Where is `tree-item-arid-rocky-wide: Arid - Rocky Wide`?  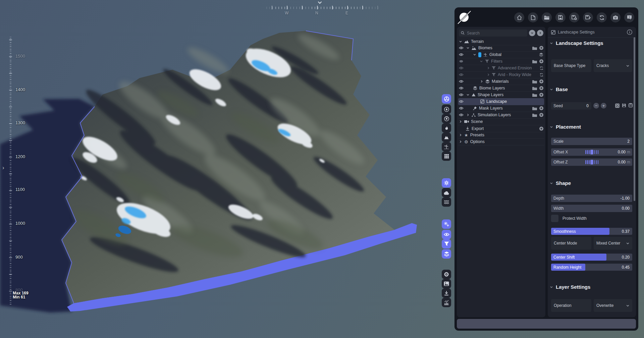 tree-item-arid-rocky-wide: Arid - Rocky Wide is located at coordinates (501, 75).